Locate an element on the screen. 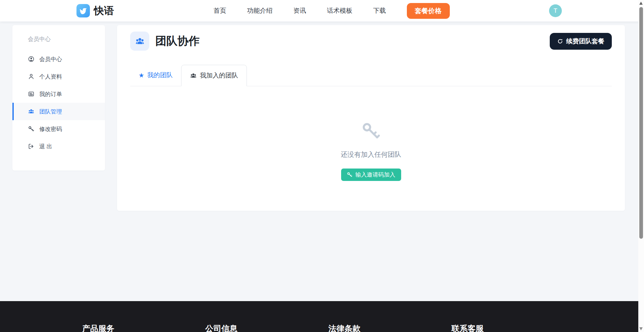  scrollbar-thumb is located at coordinates (641, 123).